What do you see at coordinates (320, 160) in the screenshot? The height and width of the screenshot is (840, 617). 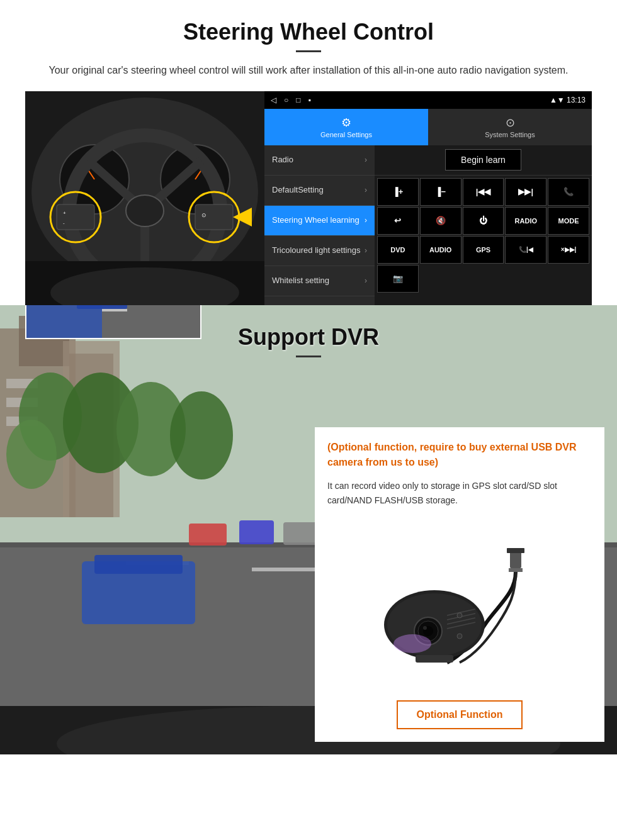 I see `menu-radio: Radio ›` at bounding box center [320, 160].